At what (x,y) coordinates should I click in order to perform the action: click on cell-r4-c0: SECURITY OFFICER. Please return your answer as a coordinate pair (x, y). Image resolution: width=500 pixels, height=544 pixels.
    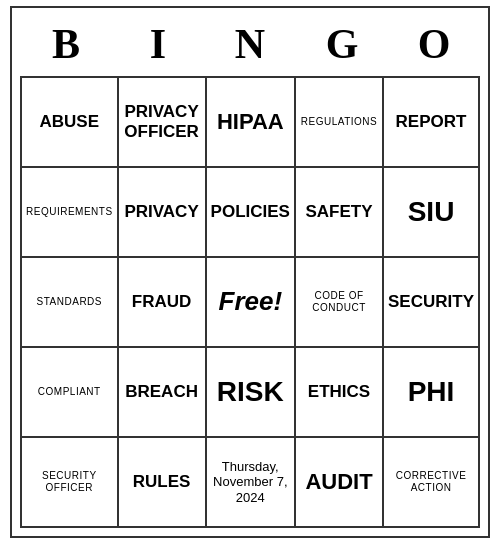
    Looking at the image, I should click on (70, 483).